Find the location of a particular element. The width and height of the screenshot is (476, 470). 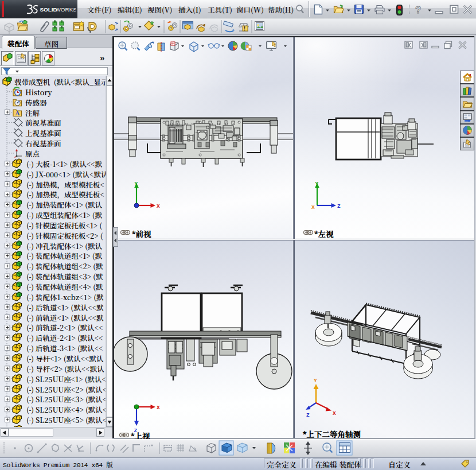

svg-text: WORKS is located at coordinates (66, 9).